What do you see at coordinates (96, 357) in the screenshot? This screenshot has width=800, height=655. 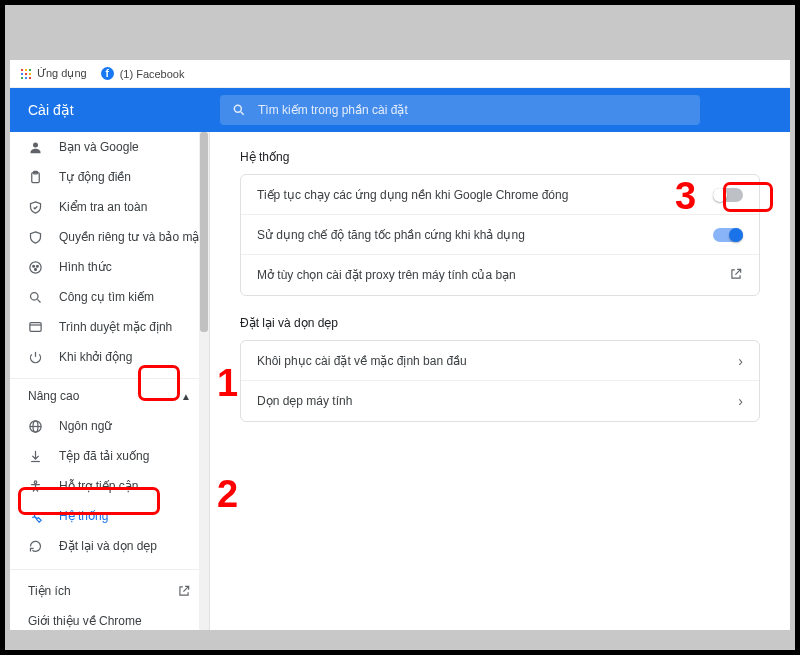 I see `sidebar-item-label: Khi khởi động` at bounding box center [96, 357].